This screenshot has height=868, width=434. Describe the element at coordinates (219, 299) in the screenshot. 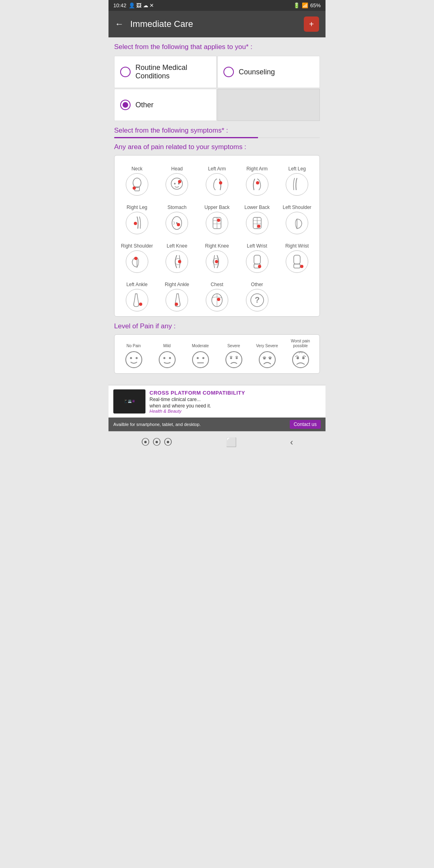

I see `dot-chest` at that location.